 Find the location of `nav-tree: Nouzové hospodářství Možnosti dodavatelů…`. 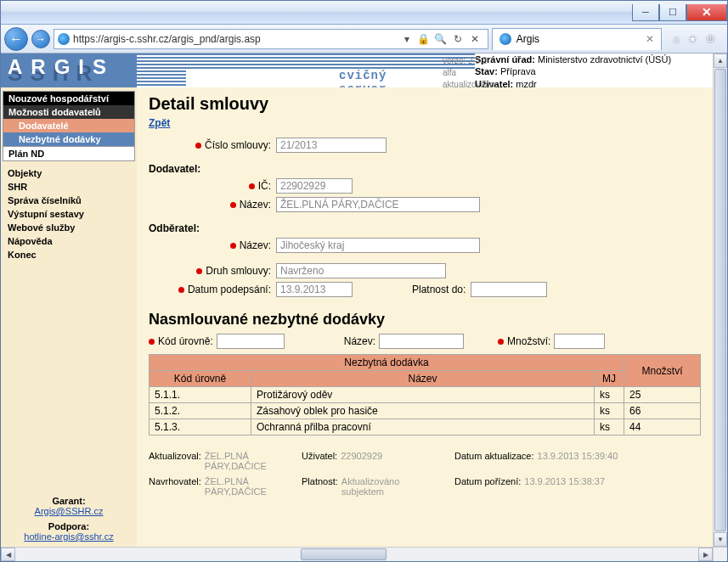

nav-tree: Nouzové hospodářství Možnosti dodavatelů… is located at coordinates (69, 126).